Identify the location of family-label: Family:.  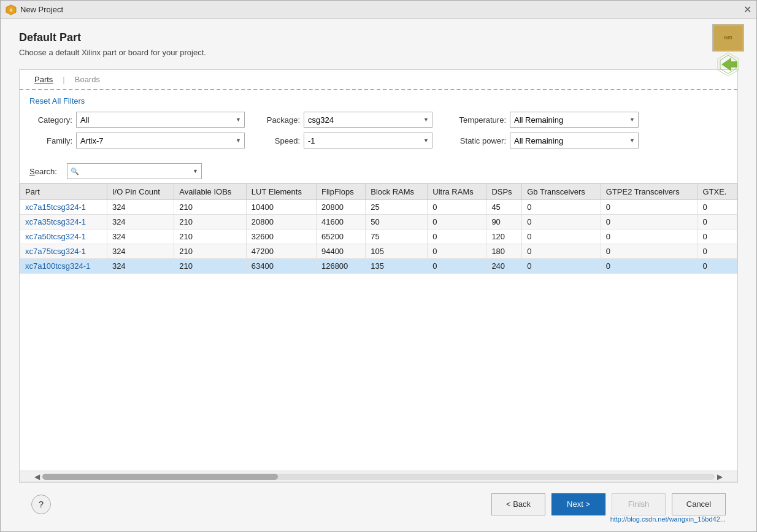
(51, 141).